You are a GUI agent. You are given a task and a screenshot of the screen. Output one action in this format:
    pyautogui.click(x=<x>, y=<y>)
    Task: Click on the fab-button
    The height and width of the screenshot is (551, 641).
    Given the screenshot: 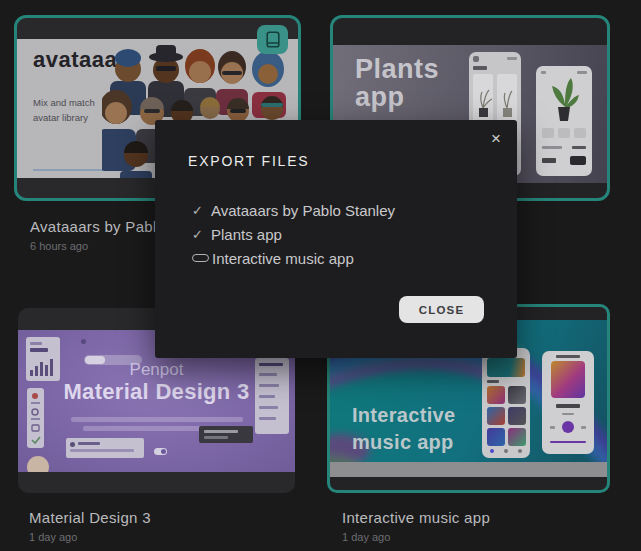 What is the action you would take?
    pyautogui.click(x=38, y=464)
    